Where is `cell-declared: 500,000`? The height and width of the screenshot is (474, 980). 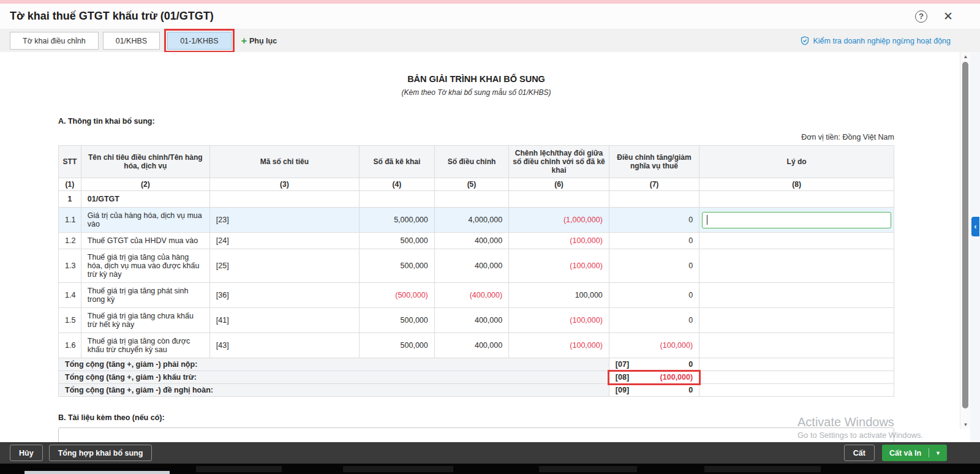
cell-declared: 500,000 is located at coordinates (397, 266).